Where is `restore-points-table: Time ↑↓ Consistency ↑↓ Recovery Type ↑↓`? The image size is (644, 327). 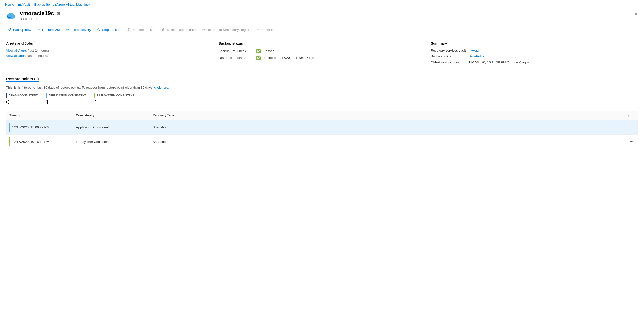
restore-points-table: Time ↑↓ Consistency ↑↓ Recovery Type ↑↓ is located at coordinates (322, 130).